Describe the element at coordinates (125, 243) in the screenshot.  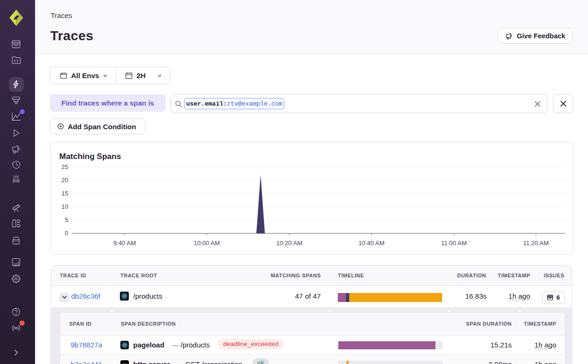
I see `svg-text: 9:40 AM` at that location.